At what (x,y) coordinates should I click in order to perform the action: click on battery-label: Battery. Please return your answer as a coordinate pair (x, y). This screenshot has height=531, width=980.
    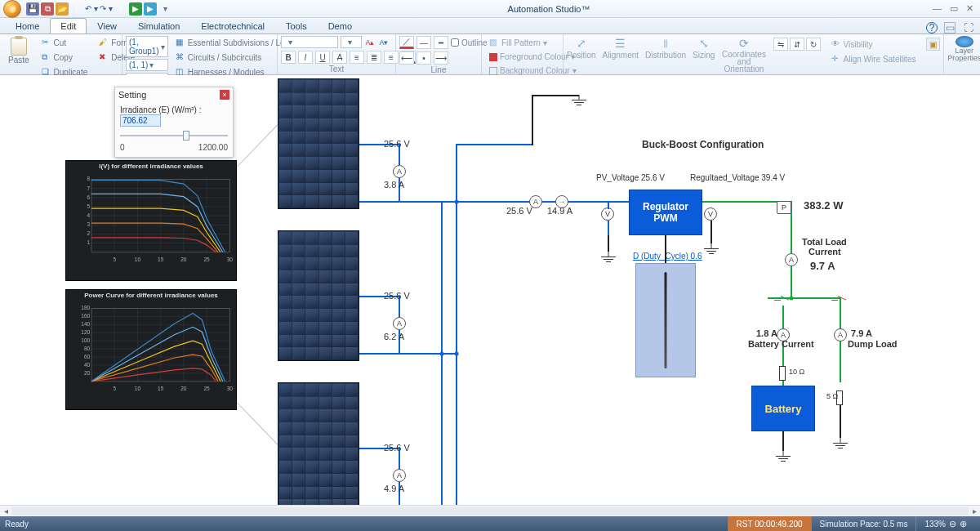
    Looking at the image, I should click on (784, 408).